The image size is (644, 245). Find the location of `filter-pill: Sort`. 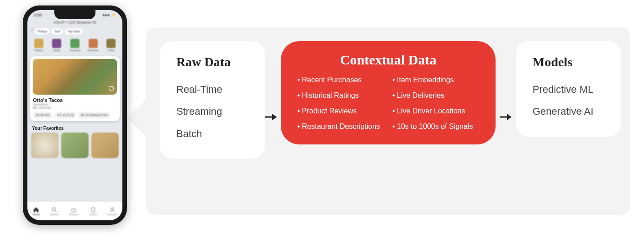

filter-pill: Sort is located at coordinates (58, 31).